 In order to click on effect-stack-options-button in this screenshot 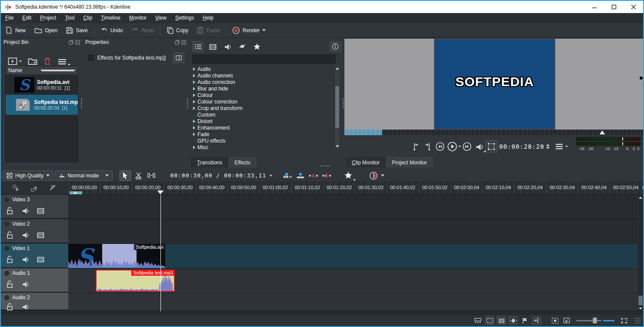, I will do `click(179, 58)`.